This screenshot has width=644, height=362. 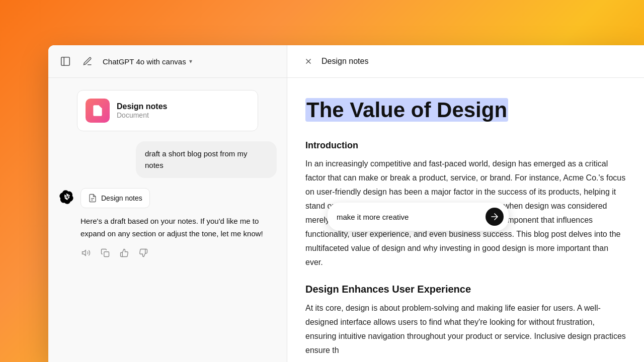 I want to click on sidebar-toggle-button, so click(x=65, y=61).